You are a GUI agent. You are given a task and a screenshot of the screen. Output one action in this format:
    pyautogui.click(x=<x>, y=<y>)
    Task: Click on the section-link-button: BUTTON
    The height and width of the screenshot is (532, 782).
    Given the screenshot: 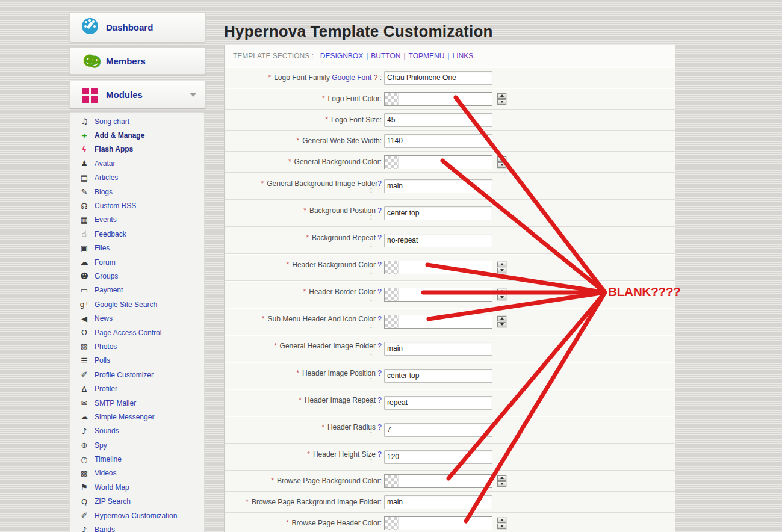 What is the action you would take?
    pyautogui.click(x=385, y=56)
    